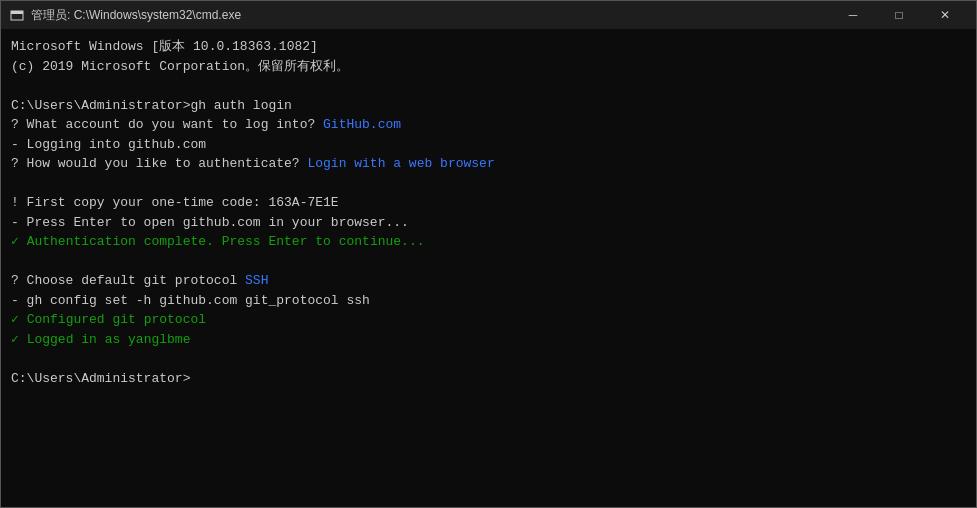 This screenshot has width=977, height=508. Describe the element at coordinates (899, 15) in the screenshot. I see `maximize-button: □` at that location.